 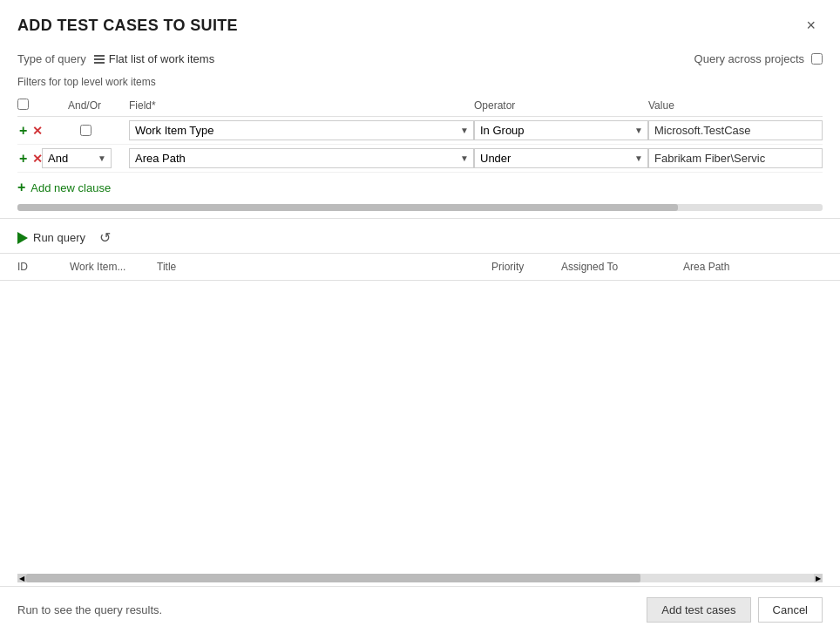 What do you see at coordinates (420, 106) in the screenshot?
I see `filters-header: And/Or Field* Operator Value` at bounding box center [420, 106].